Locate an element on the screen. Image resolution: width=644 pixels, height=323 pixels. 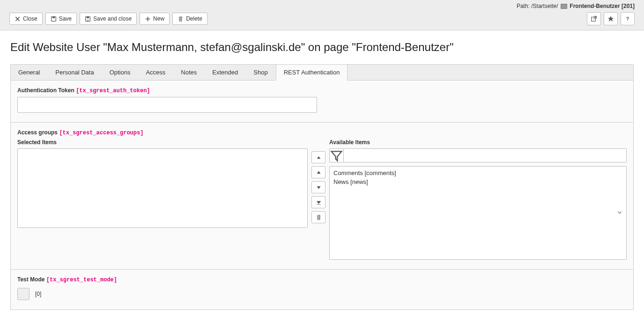
close-icon is located at coordinates (18, 19).